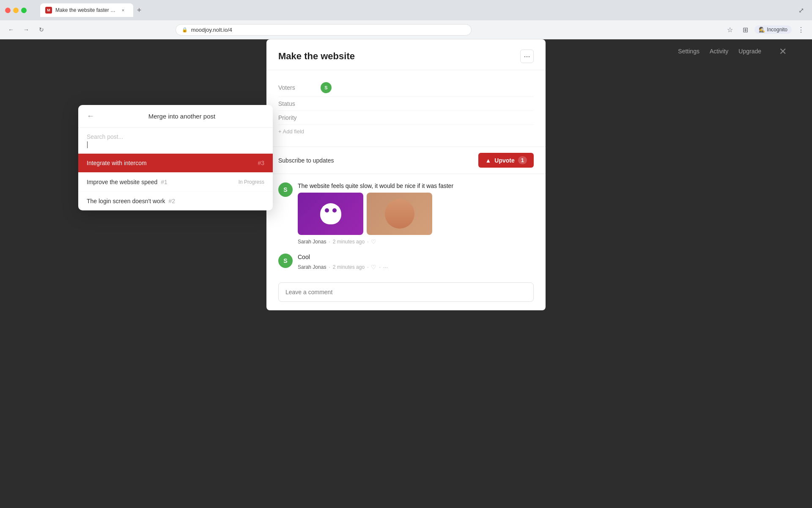 The image size is (812, 508). What do you see at coordinates (406, 108) in the screenshot?
I see `panel-body: Voters S Status Priority + Add field` at bounding box center [406, 108].